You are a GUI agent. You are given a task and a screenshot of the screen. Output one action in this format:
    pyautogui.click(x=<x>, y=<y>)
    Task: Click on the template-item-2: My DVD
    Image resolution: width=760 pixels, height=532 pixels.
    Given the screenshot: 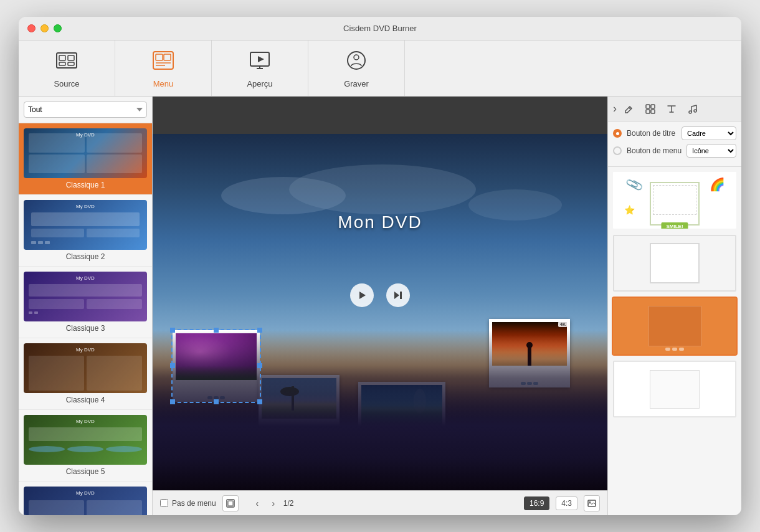 What is the action you would take?
    pyautogui.click(x=85, y=230)
    